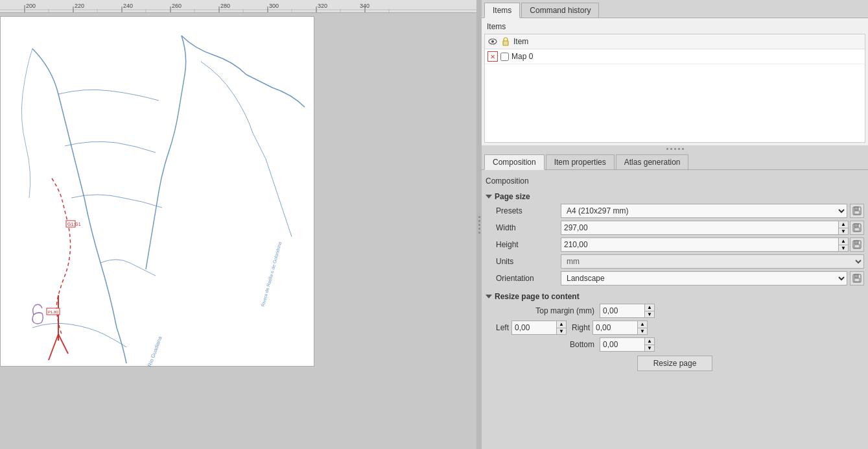  What do you see at coordinates (712, 211) in the screenshot?
I see `presets-select-group: A4 (210x297 mm)` at bounding box center [712, 211].